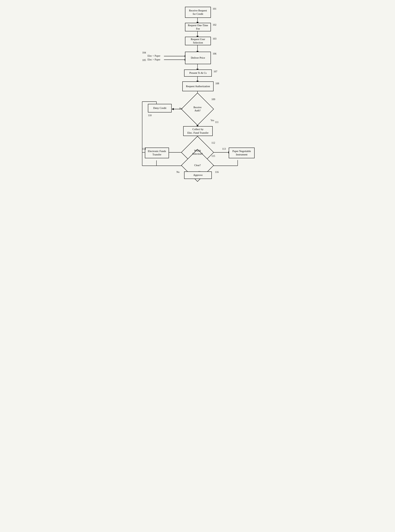 The image size is (395, 532). What do you see at coordinates (217, 122) in the screenshot?
I see `label-111: 111` at bounding box center [217, 122].